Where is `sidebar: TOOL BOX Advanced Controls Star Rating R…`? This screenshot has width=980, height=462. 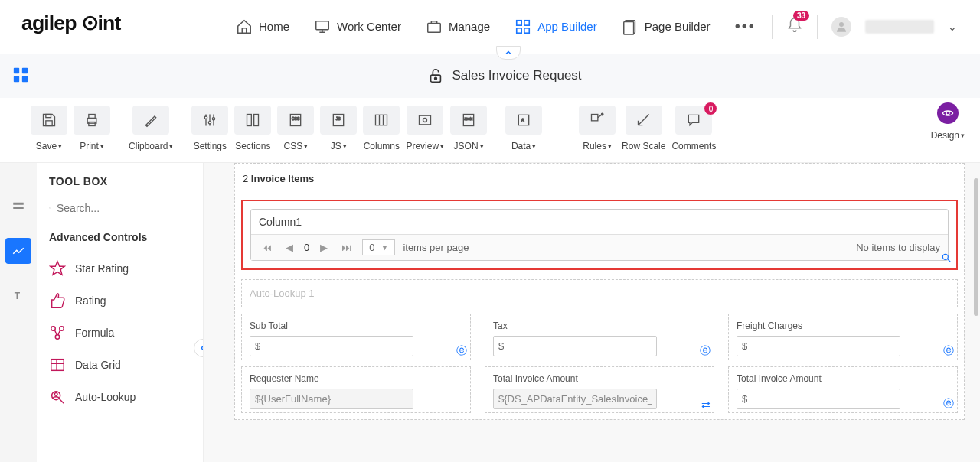
sidebar: TOOL BOX Advanced Controls Star Rating R… is located at coordinates (120, 312).